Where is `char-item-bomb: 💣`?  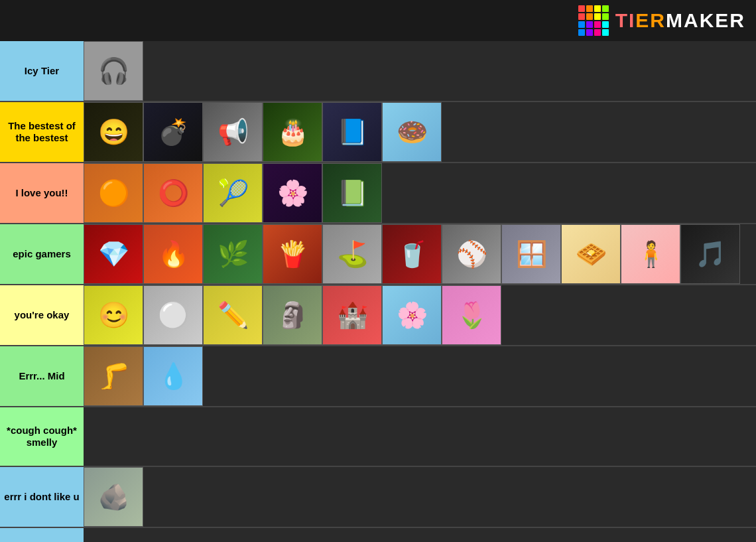 char-item-bomb: 💣 is located at coordinates (173, 132).